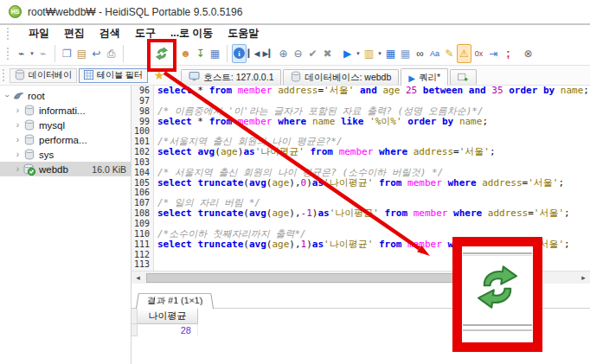 The image size is (590, 364). I want to click on monitor-icon, so click(194, 78).